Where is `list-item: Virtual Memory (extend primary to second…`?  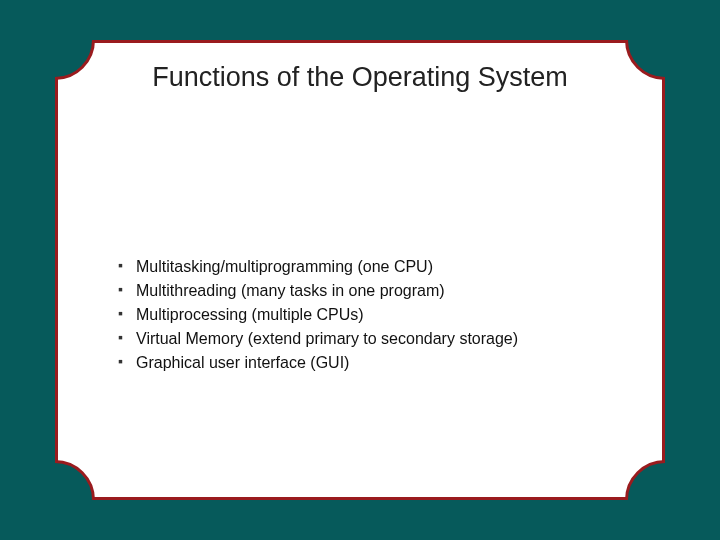 list-item: Virtual Memory (extend primary to second… is located at coordinates (318, 339).